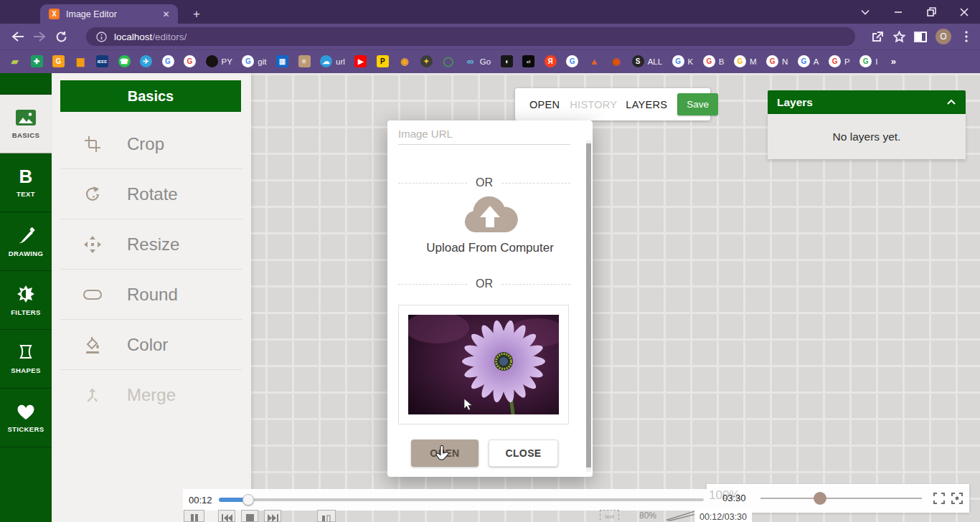  Describe the element at coordinates (777, 62) in the screenshot. I see `bookmark-item: G N` at that location.